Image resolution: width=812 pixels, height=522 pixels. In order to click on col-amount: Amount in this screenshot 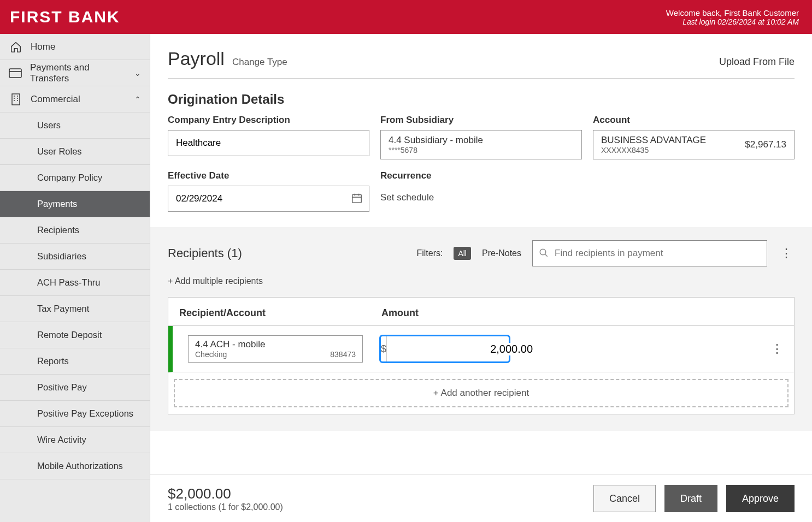, I will do `click(452, 313)`.